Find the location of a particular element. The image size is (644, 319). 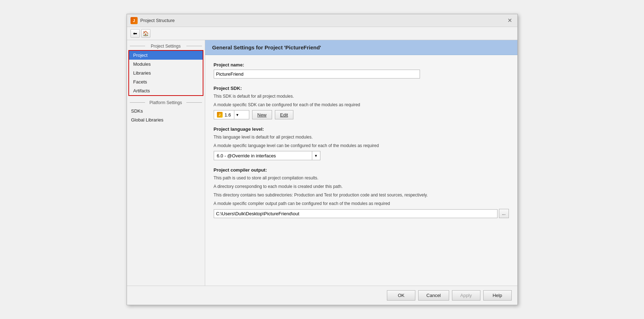

browse-icon: ... is located at coordinates (504, 213).